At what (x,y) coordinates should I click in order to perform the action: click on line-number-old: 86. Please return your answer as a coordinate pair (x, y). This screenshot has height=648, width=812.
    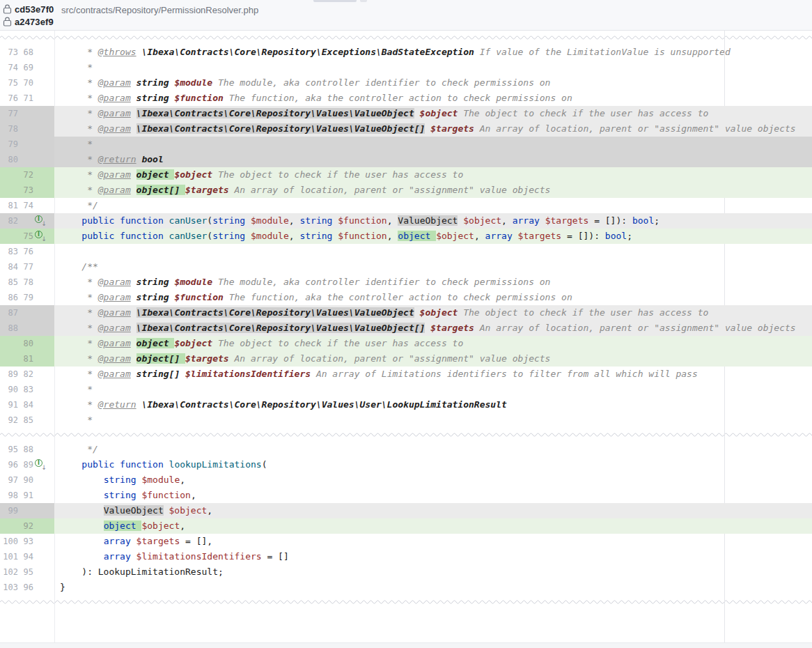
    Looking at the image, I should click on (10, 298).